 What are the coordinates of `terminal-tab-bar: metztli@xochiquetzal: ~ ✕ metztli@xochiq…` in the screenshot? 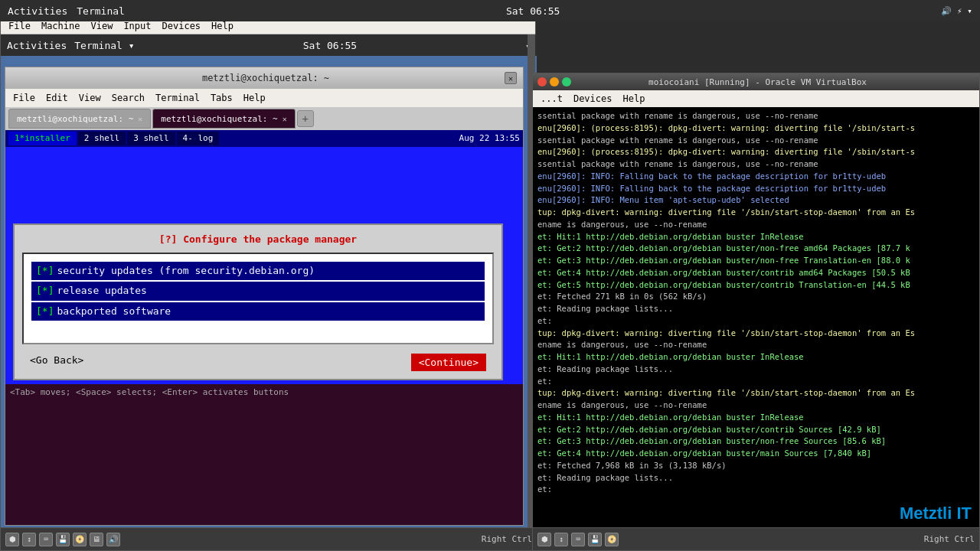 It's located at (264, 119).